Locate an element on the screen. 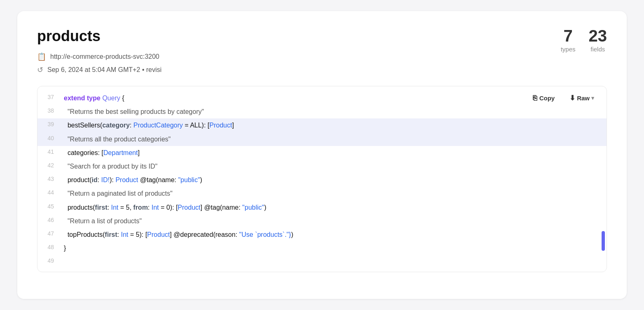 The image size is (644, 310). line-content: "Returns all the product categories" is located at coordinates (334, 139).